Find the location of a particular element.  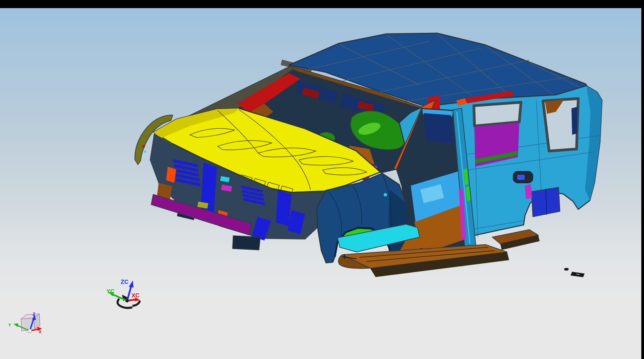

loose-parts is located at coordinates (574, 272).